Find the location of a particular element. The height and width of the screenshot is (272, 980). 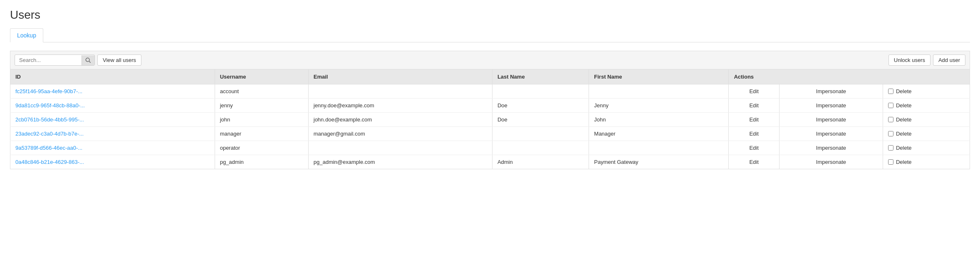

cell-id: 2cb0761b-56de-4bb5-995-... is located at coordinates (113, 120).